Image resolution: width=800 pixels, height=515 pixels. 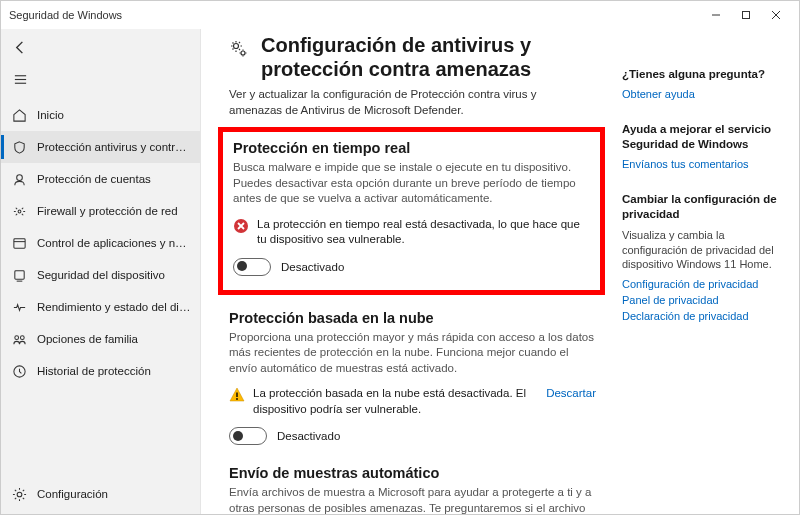 What do you see at coordinates (312, 267) in the screenshot?
I see `realtime-toggle-label: Desactivado` at bounding box center [312, 267].